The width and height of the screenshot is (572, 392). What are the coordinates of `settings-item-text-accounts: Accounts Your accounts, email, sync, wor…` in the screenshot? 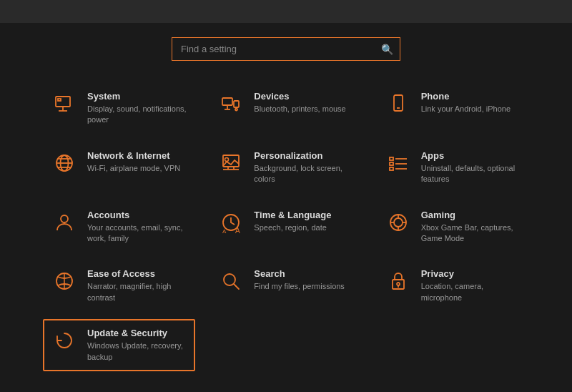 It's located at (137, 227).